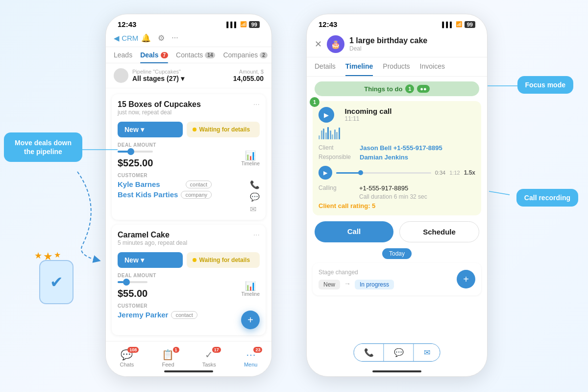 The image size is (588, 392). What do you see at coordinates (369, 352) in the screenshot?
I see `call-action-btn: 📞` at bounding box center [369, 352].